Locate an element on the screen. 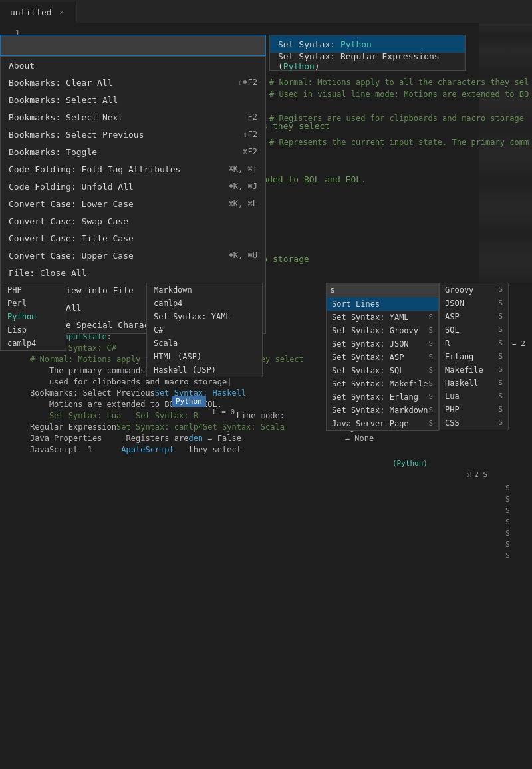 The height and width of the screenshot is (769, 532). fr-css: CSSS is located at coordinates (473, 423).